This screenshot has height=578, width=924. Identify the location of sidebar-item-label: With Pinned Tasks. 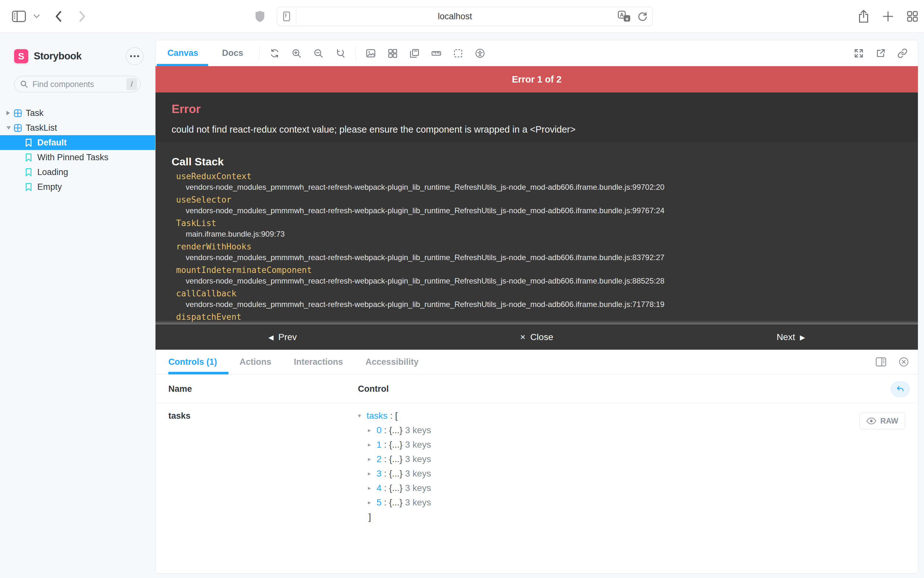
(54, 157).